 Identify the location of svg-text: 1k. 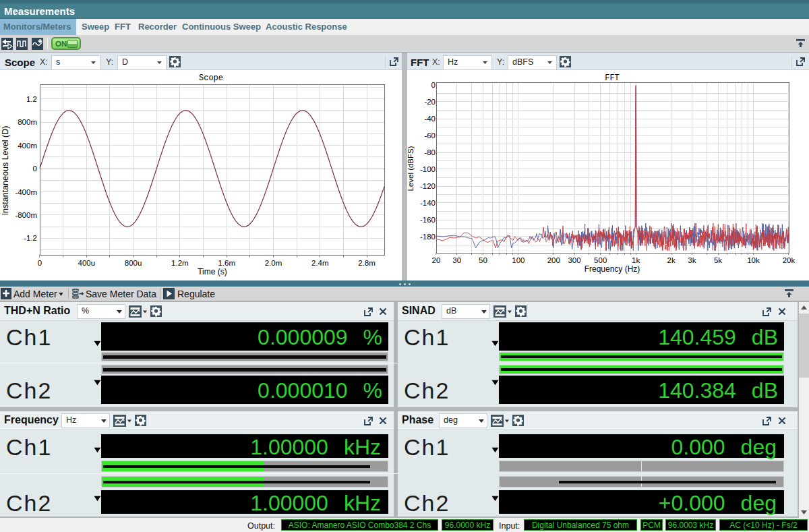
(636, 260).